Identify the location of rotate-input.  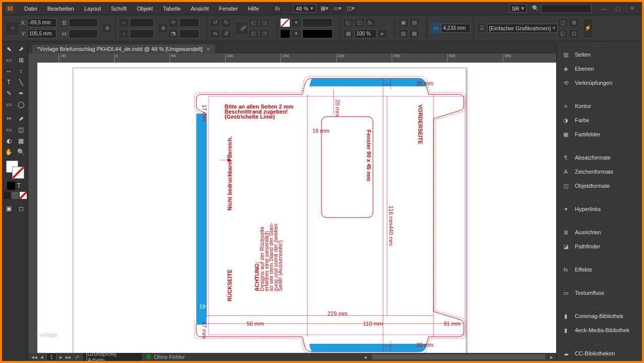
(189, 23).